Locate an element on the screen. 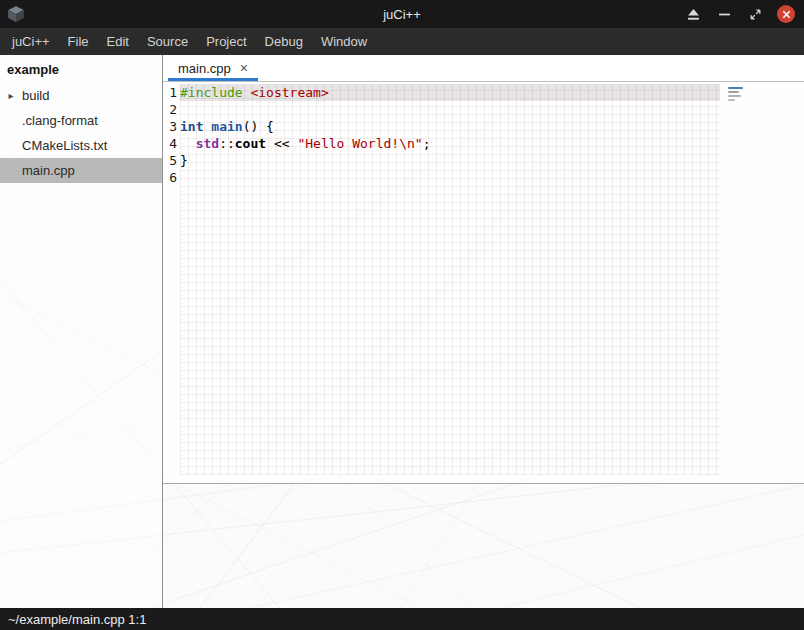 This screenshot has height=630, width=804. menubar: juCi++FileEditSourceProjectDebugWindow is located at coordinates (402, 42).